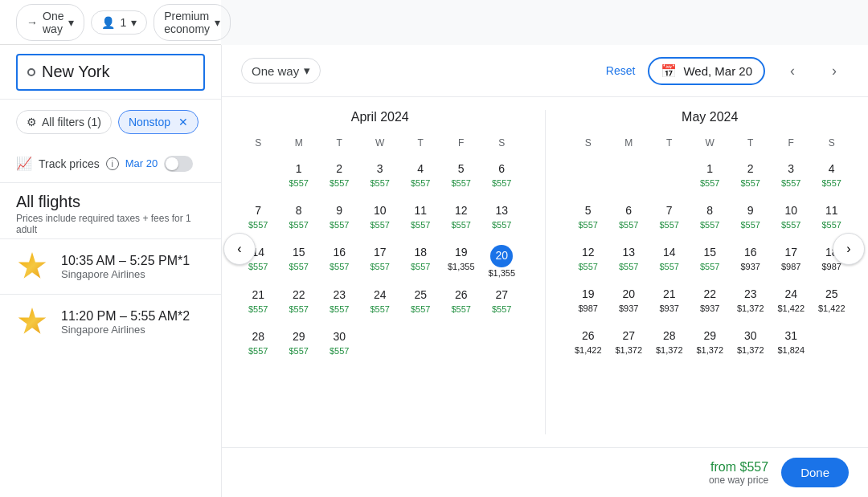 Image resolution: width=868 pixels, height=497 pixels. I want to click on day-cell-21: 21$937, so click(670, 303).